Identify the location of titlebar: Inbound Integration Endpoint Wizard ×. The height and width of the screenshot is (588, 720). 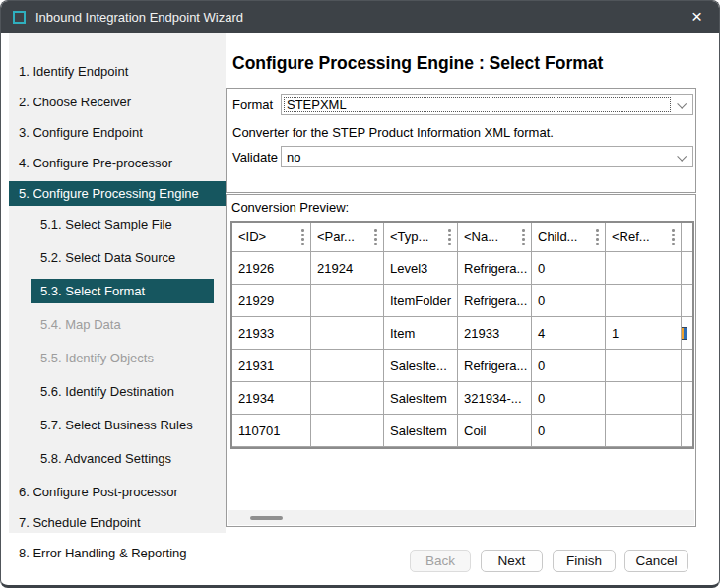
(360, 17).